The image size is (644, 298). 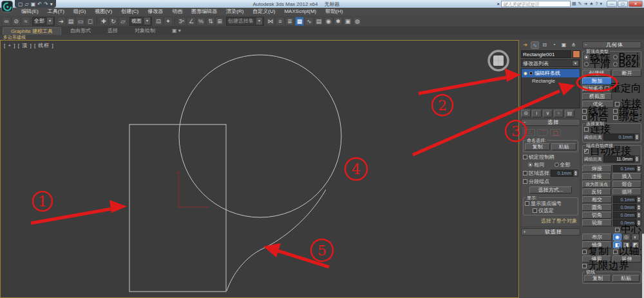 What do you see at coordinates (80, 12) in the screenshot?
I see `menu-group: 组(G)` at bounding box center [80, 12].